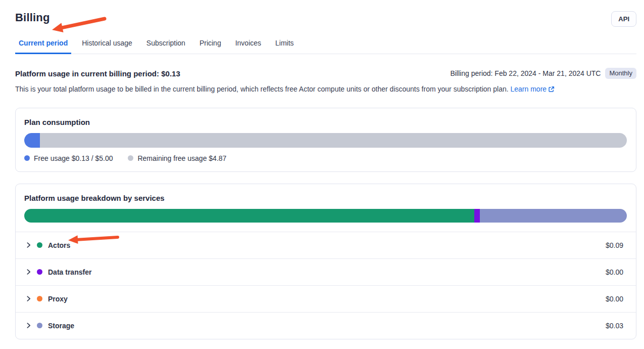 The image size is (644, 349). Describe the element at coordinates (73, 158) in the screenshot. I see `legend-free-usage-label: Free usage $0.13 / $5.00` at that location.